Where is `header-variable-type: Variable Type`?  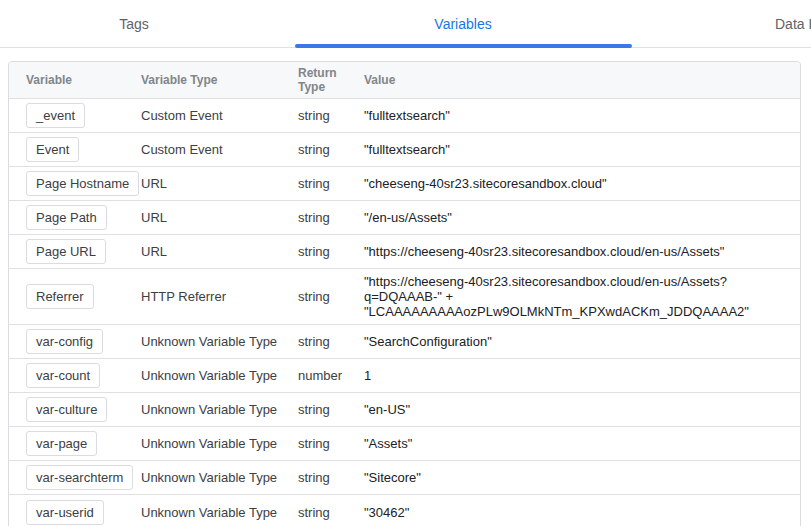 header-variable-type: Variable Type is located at coordinates (220, 80).